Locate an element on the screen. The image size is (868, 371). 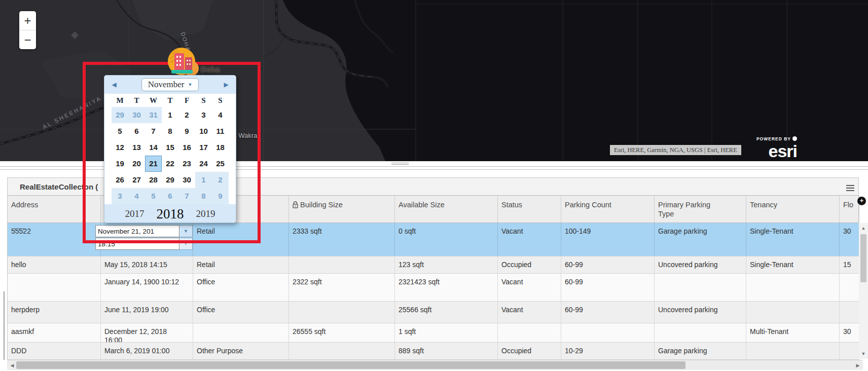
table-row: January 14, 1900 10:12Office2322 sqft232… is located at coordinates (433, 288).